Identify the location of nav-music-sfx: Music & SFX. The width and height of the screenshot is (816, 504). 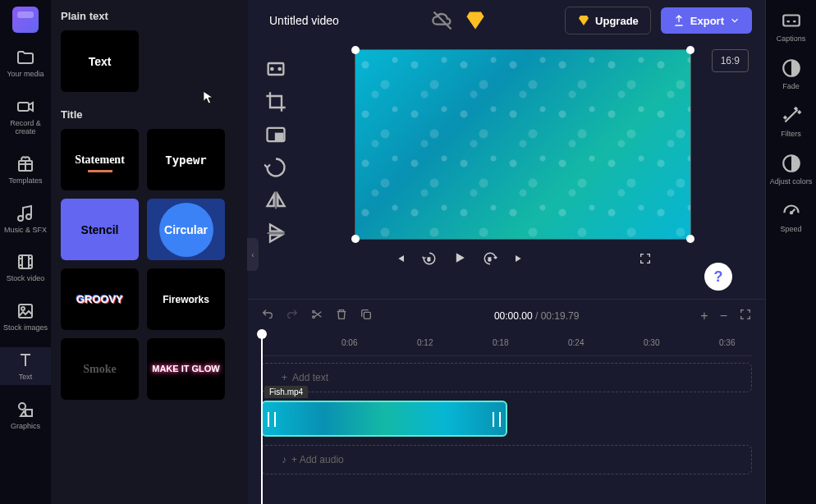
(25, 219).